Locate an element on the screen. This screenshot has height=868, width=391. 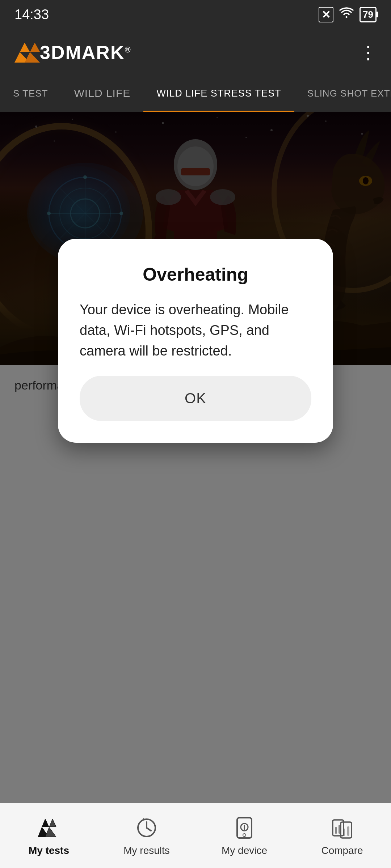
tab-wild-life: WILD LIFE is located at coordinates (102, 94).